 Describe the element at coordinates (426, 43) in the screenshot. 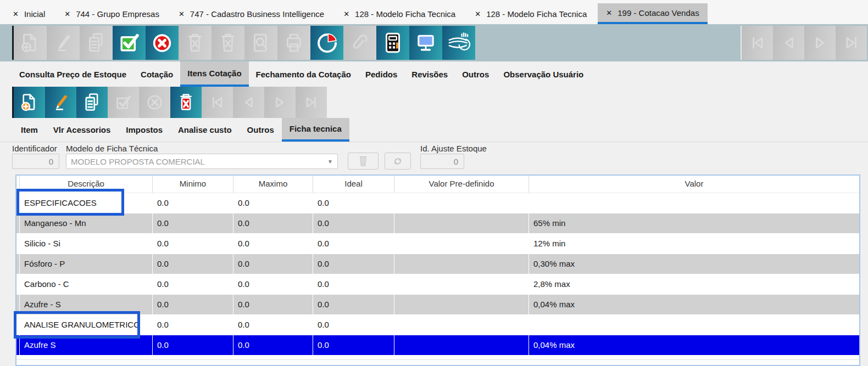

I see `monitor-icon` at that location.